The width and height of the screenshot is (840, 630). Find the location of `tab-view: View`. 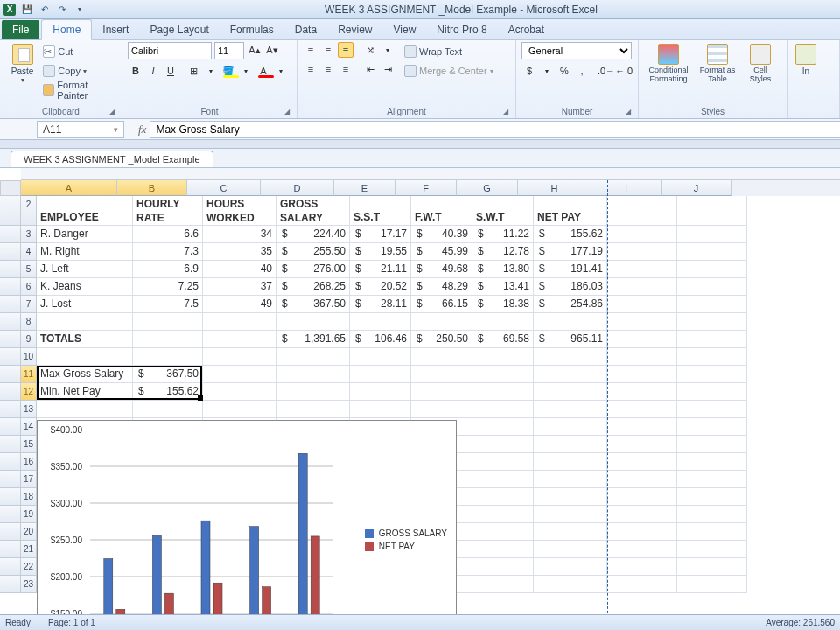

tab-view: View is located at coordinates (405, 30).